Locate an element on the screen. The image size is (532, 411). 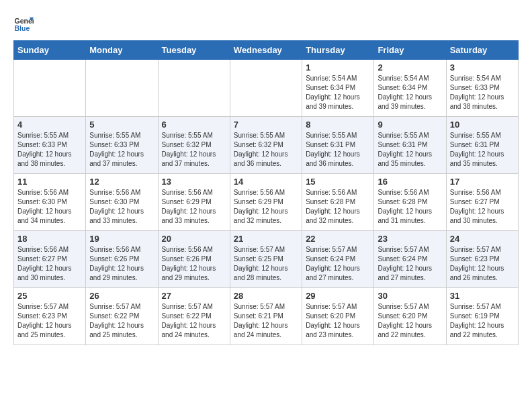
day-number: 10 is located at coordinates (482, 125).